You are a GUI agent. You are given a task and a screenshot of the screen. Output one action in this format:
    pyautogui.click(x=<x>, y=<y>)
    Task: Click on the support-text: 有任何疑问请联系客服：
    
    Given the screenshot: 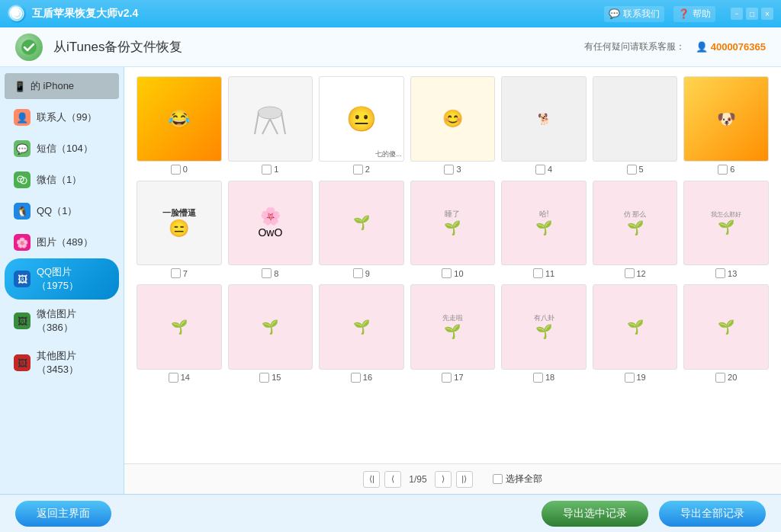 What is the action you would take?
    pyautogui.click(x=635, y=47)
    